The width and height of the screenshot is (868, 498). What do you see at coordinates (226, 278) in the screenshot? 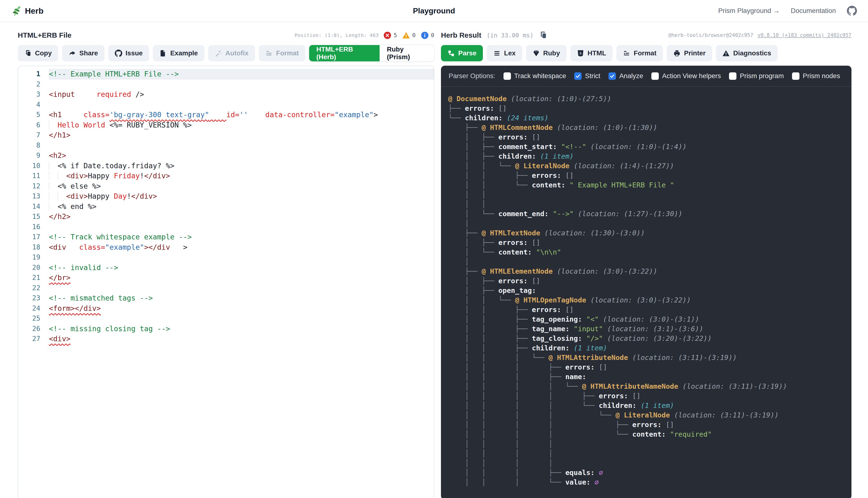
I see `code-line: 21</br>` at bounding box center [226, 278].